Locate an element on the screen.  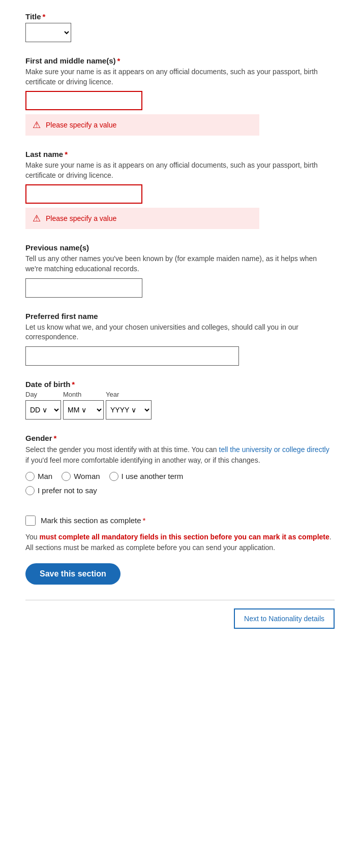
dob-row: Day DD ∨ Month MM ∨ Year YYYY ∨ is located at coordinates (180, 405).